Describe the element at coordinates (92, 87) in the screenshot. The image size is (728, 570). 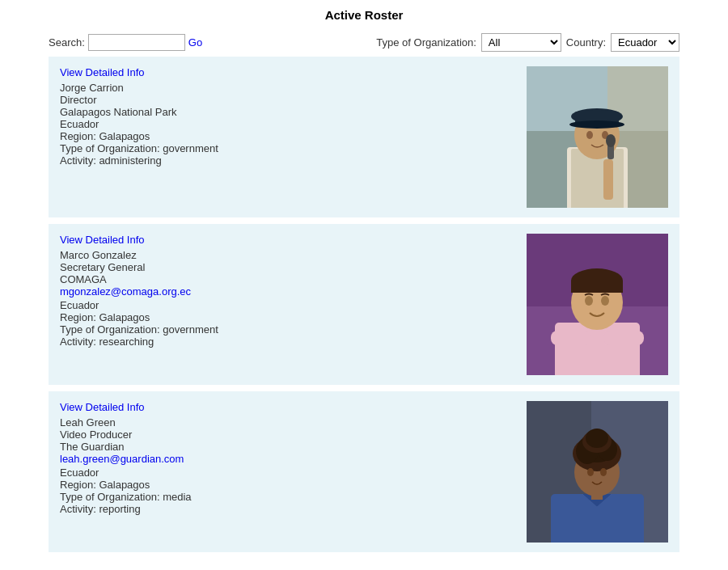
I see `person-name: Jorge Carrion` at that location.